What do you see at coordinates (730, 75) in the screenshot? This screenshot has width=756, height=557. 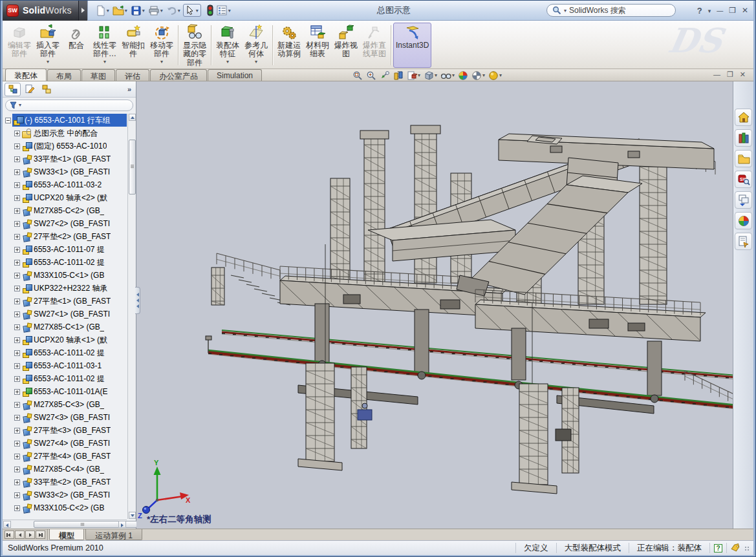 I see `doc-restore-button` at bounding box center [730, 75].